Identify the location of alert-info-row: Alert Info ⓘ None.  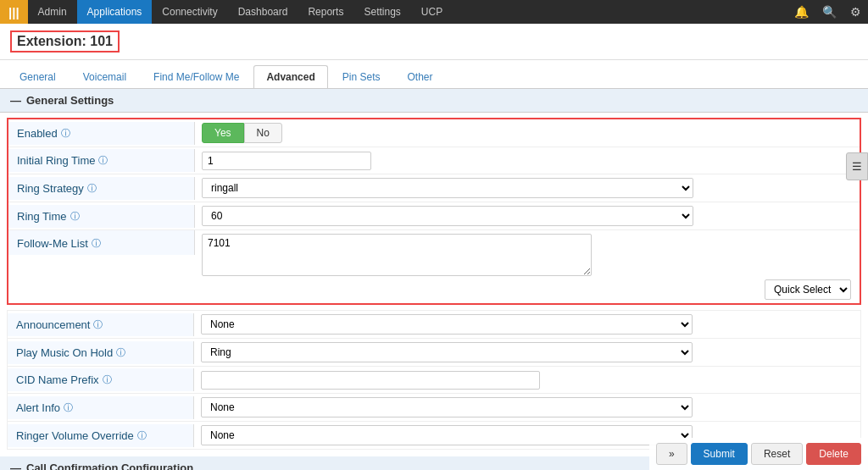
(434, 408).